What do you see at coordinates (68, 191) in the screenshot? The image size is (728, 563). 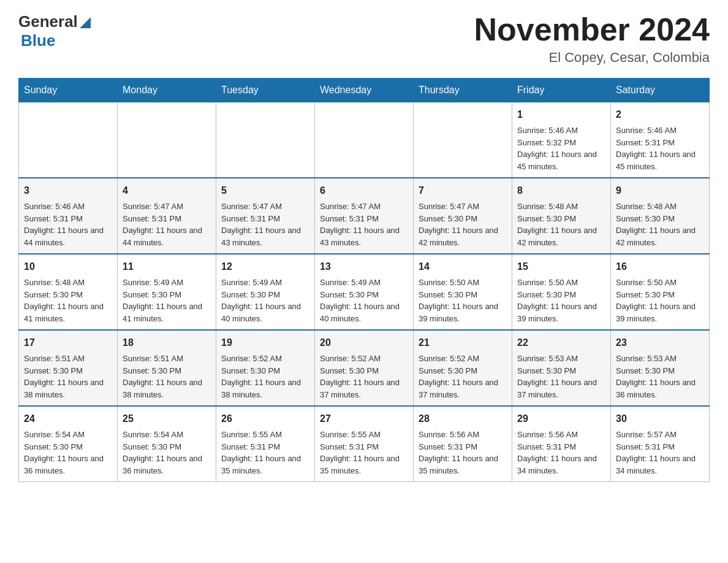 I see `day-number: 3` at bounding box center [68, 191].